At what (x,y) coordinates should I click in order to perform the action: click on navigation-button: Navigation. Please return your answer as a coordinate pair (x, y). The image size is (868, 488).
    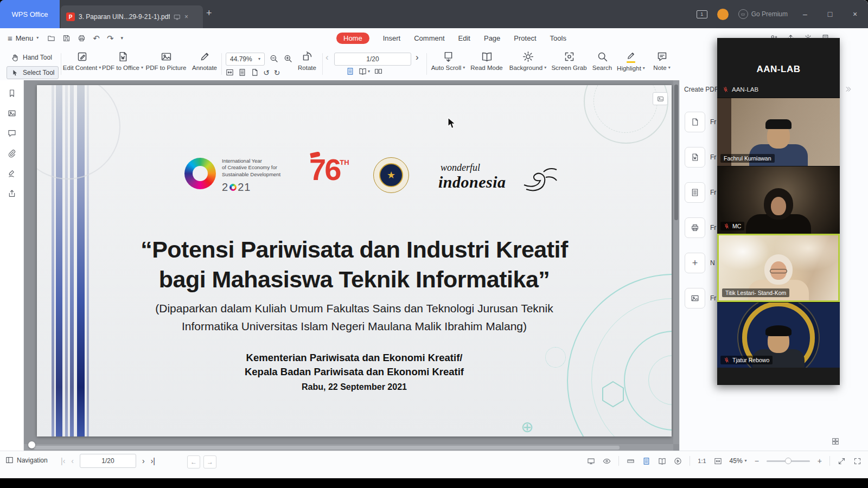
    Looking at the image, I should click on (27, 460).